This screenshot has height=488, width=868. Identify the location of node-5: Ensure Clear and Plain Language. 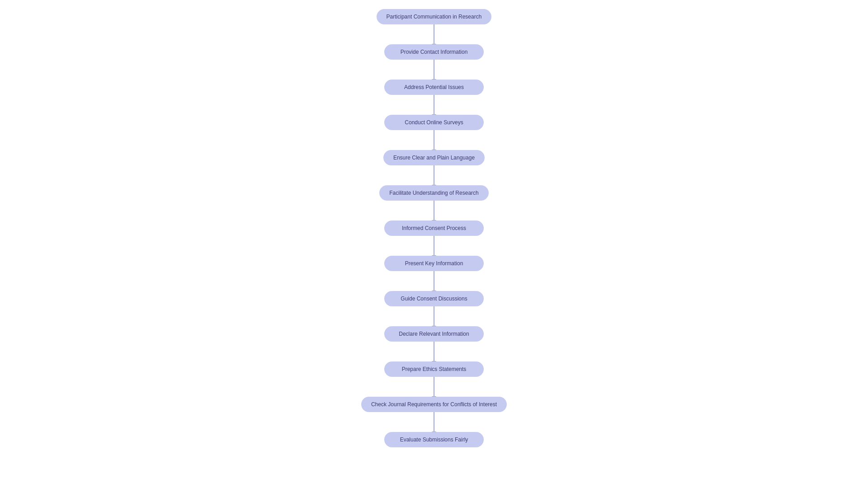
(434, 158).